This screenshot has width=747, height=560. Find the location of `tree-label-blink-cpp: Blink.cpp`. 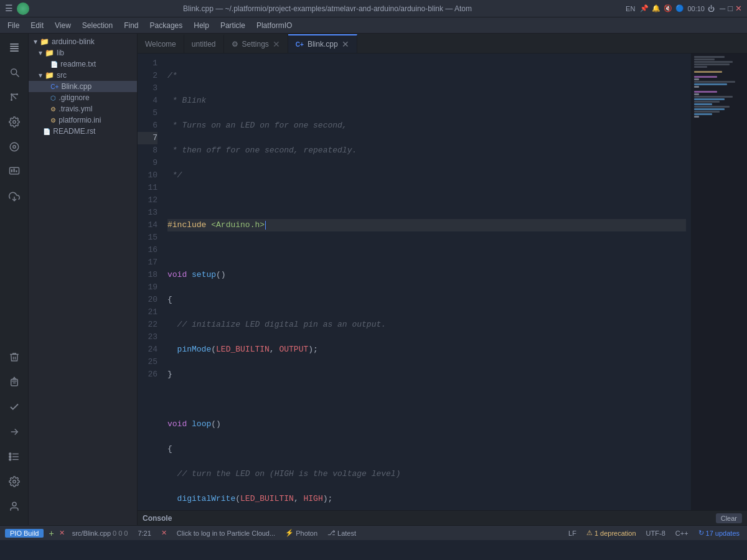

tree-label-blink-cpp: Blink.cpp is located at coordinates (76, 86).